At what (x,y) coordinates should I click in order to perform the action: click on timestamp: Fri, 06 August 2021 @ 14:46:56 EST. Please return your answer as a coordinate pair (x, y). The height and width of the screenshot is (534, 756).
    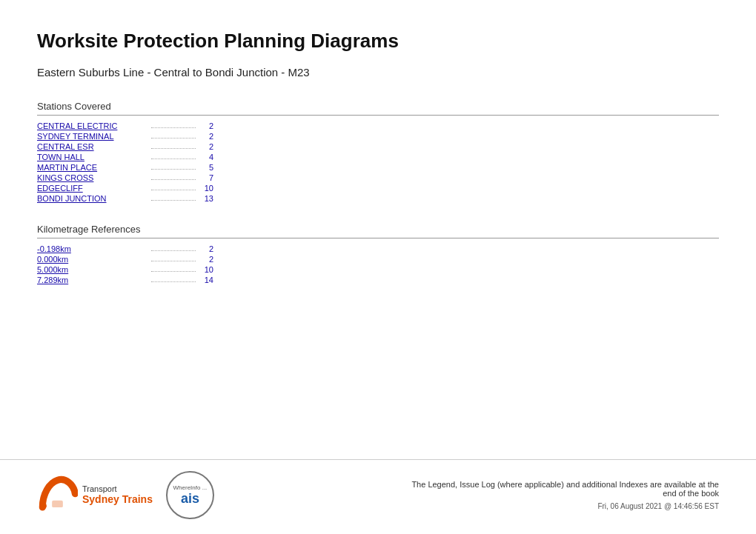
    Looking at the image, I should click on (563, 507).